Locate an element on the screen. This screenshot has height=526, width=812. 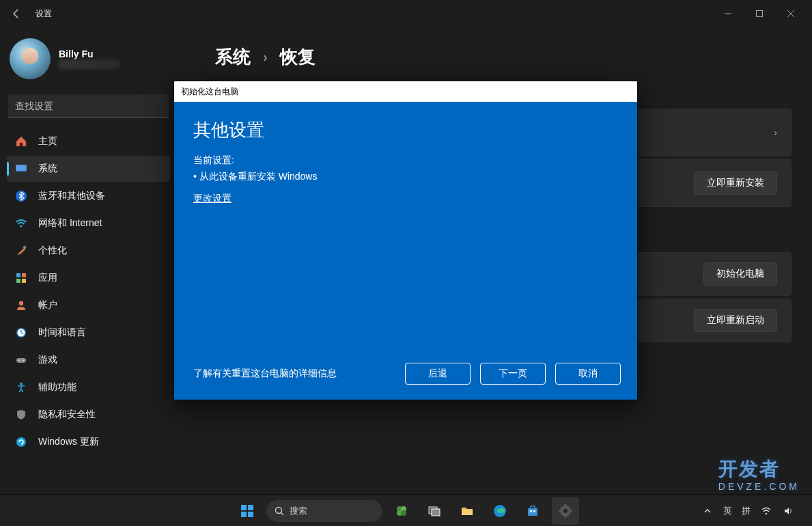
update-icon is located at coordinates (21, 442).